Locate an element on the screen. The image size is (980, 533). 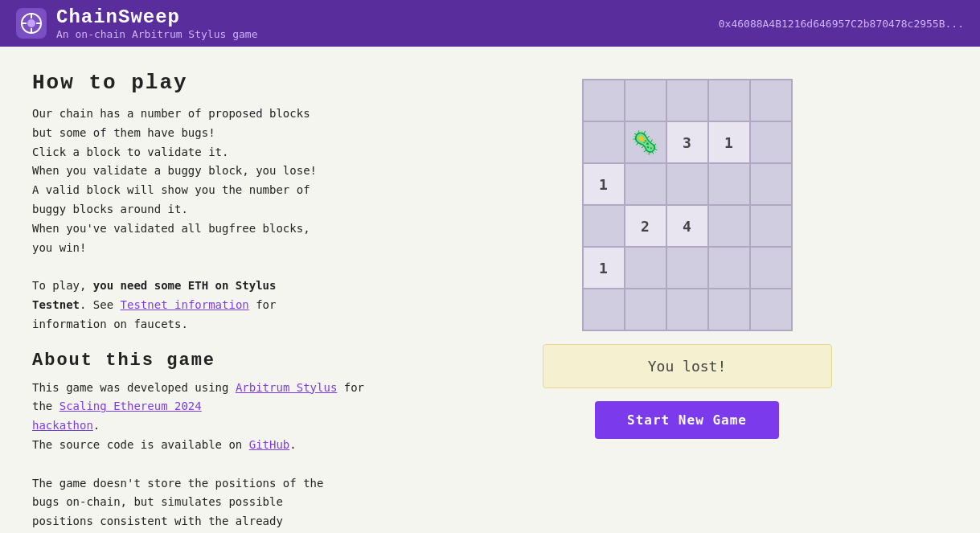
app-subtitle: An on-chain Arbitrum Stylus game is located at coordinates (157, 34).